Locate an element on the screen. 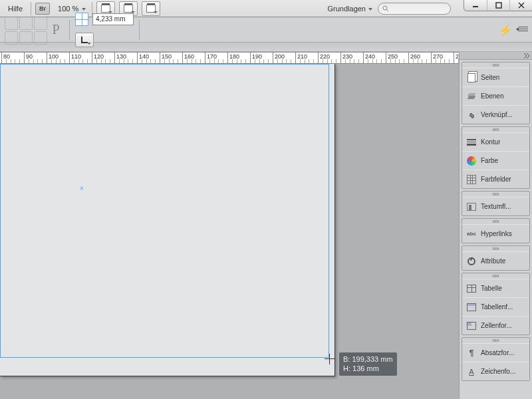 The width and height of the screenshot is (532, 399). width-field: 4,233 mm is located at coordinates (113, 19).